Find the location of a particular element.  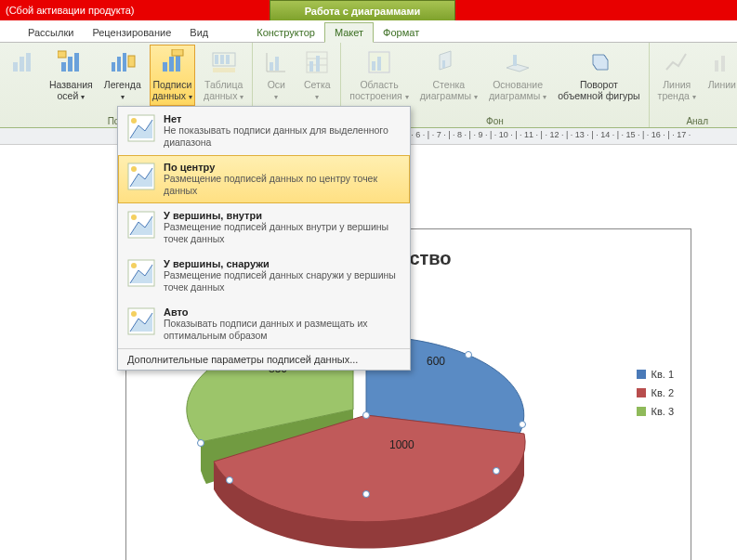

axes-button: Оси▾ is located at coordinates (276, 75).